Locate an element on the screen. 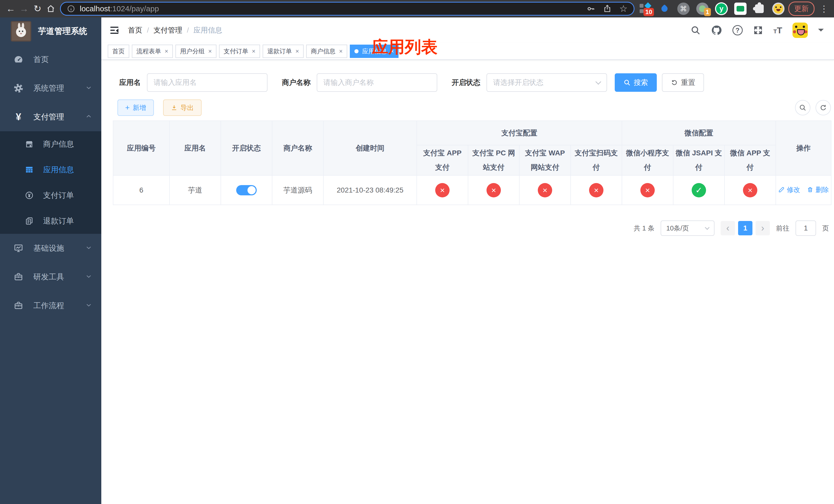 Image resolution: width=834 pixels, height=504 pixels. sidebar-item-payment: ¥ 支付管理 is located at coordinates (51, 117).